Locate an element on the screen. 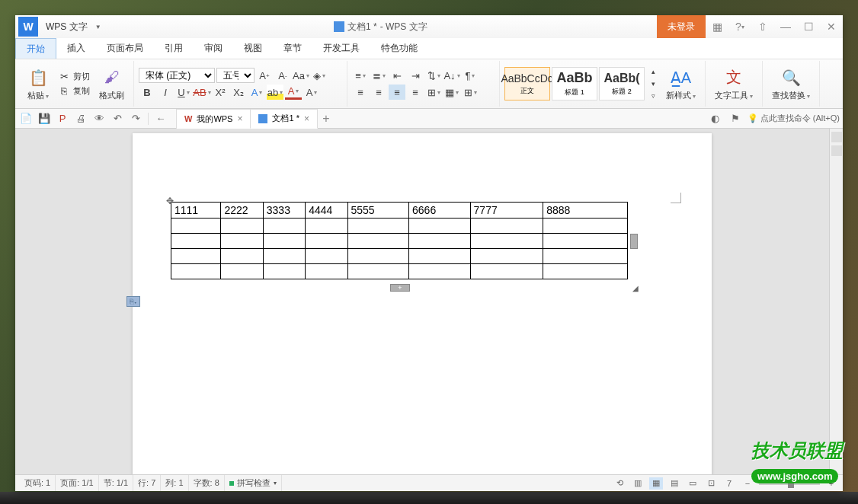 This screenshot has height=504, width=858. status-line: 行: 7 is located at coordinates (147, 483).